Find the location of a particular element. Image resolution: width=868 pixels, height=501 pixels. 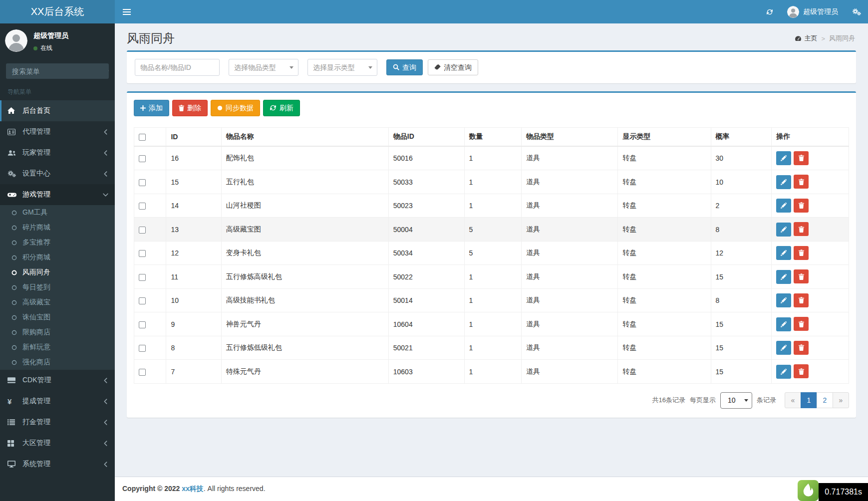

sidebar-subitem: 诛仙宝图 is located at coordinates (57, 317).